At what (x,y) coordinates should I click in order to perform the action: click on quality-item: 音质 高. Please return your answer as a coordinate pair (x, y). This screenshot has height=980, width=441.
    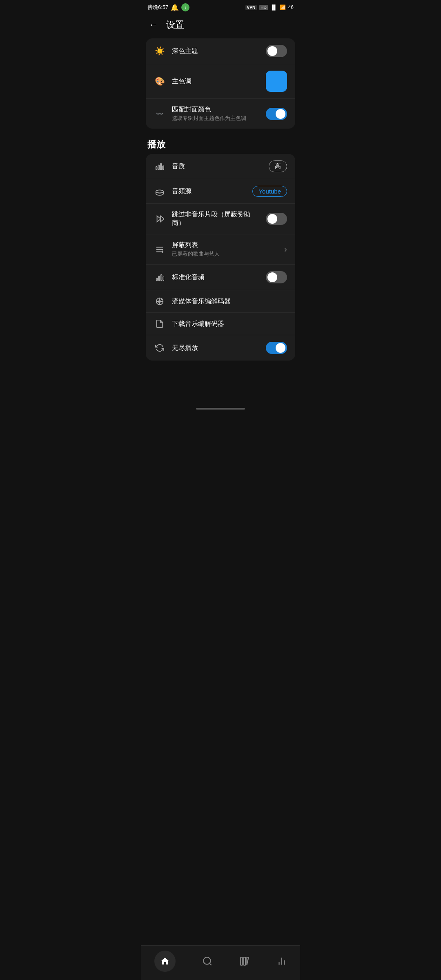
    Looking at the image, I should click on (220, 167).